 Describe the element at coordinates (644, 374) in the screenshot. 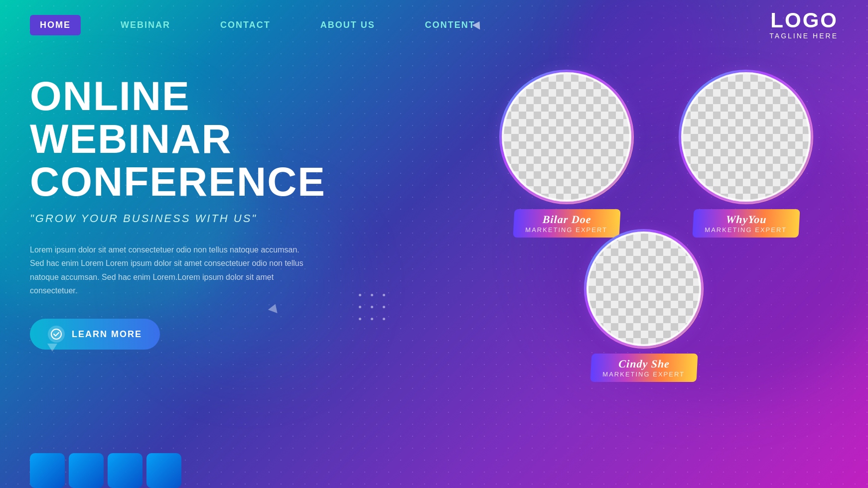

I see `speaker-role-3: Marketing Expert` at that location.